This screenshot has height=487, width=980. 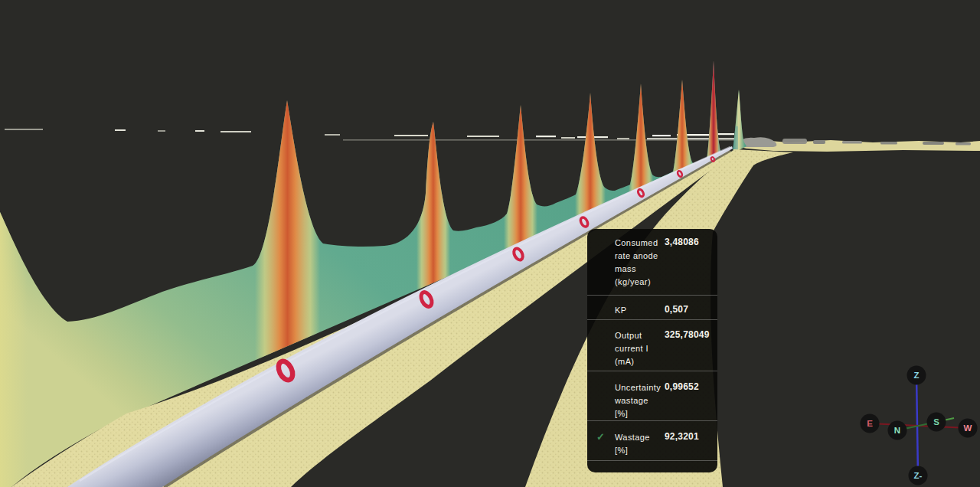 I want to click on svg-text: S, so click(x=936, y=422).